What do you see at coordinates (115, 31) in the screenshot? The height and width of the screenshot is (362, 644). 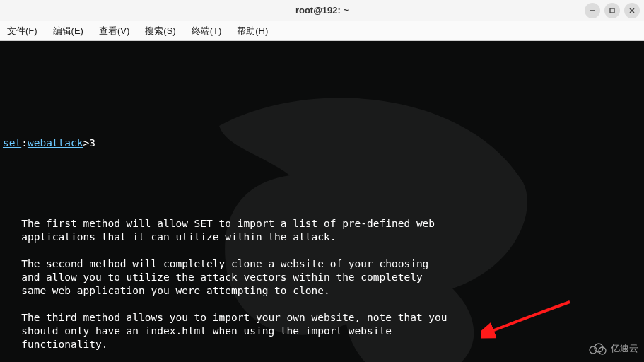 I see `menu-view: 查看(V)` at bounding box center [115, 31].